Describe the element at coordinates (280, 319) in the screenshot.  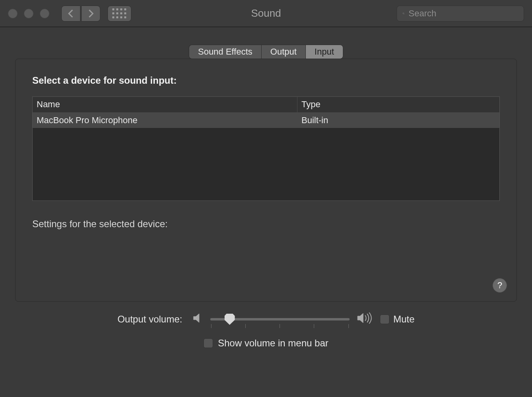
I see `output-volume-slider` at that location.